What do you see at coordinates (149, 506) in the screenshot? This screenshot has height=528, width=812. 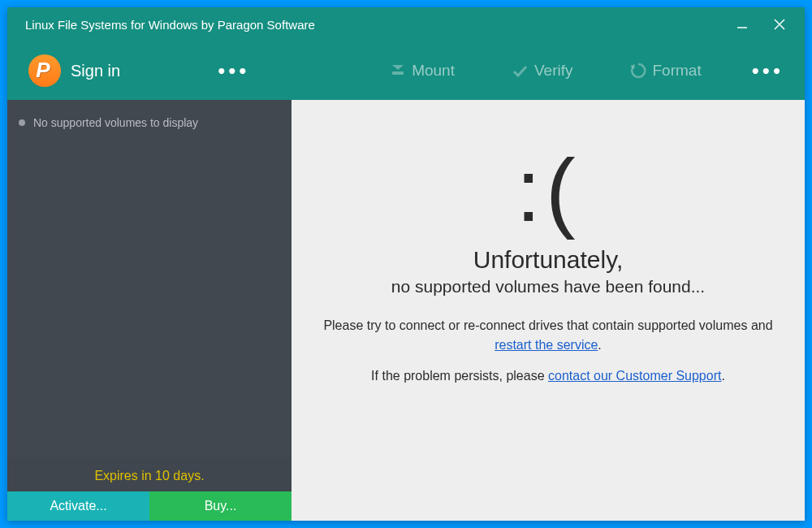 I see `footer-button-row: Activate... Buy...` at bounding box center [149, 506].